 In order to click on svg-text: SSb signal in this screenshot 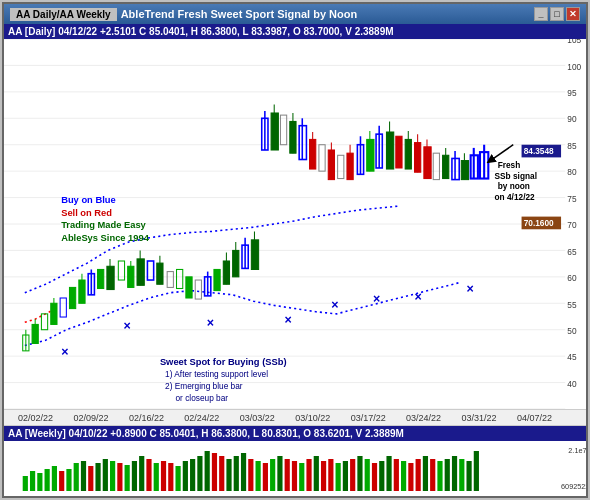, I will do `click(516, 175)`.